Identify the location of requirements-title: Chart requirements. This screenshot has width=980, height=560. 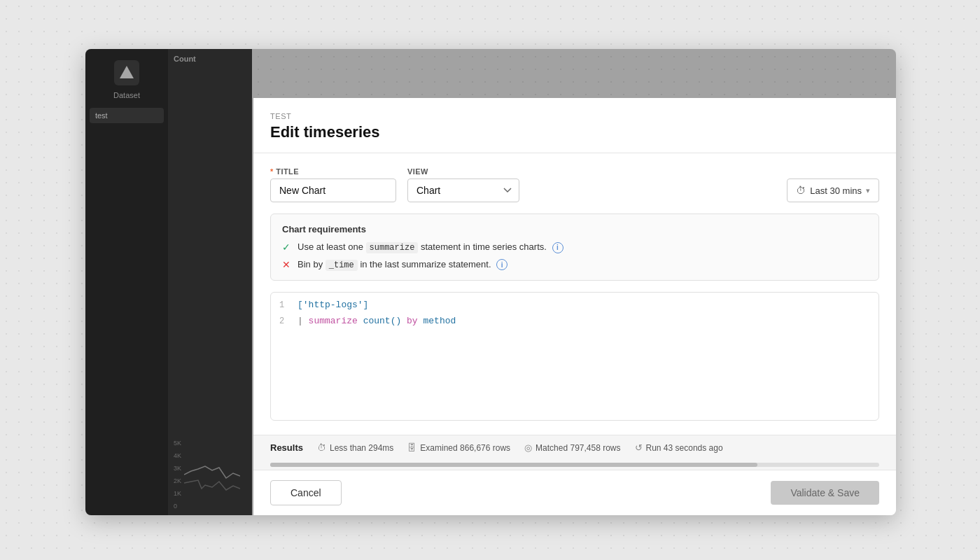
(575, 230).